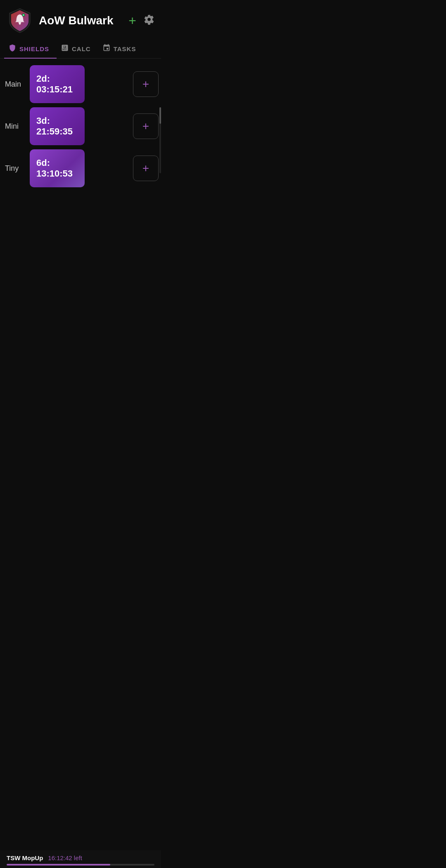 The width and height of the screenshot is (446, 868). Describe the element at coordinates (65, 49) in the screenshot. I see `calc-tab-icon` at that location.